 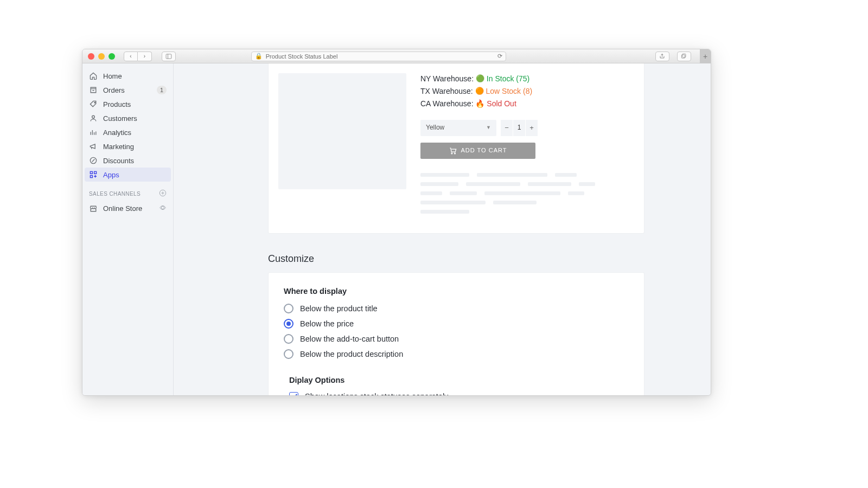 What do you see at coordinates (93, 209) in the screenshot?
I see `store-icon` at bounding box center [93, 209].